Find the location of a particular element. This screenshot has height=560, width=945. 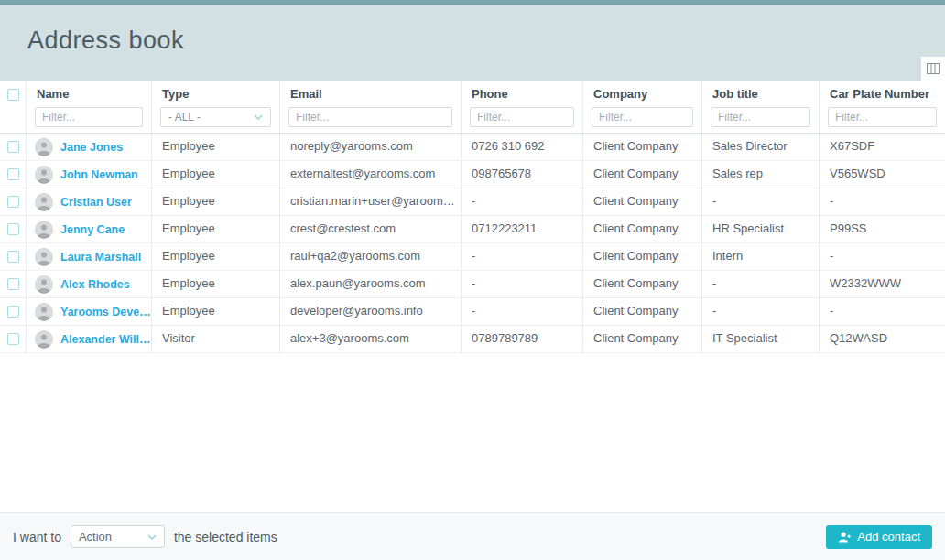

bulk-action-suffix: the selected items is located at coordinates (225, 537).